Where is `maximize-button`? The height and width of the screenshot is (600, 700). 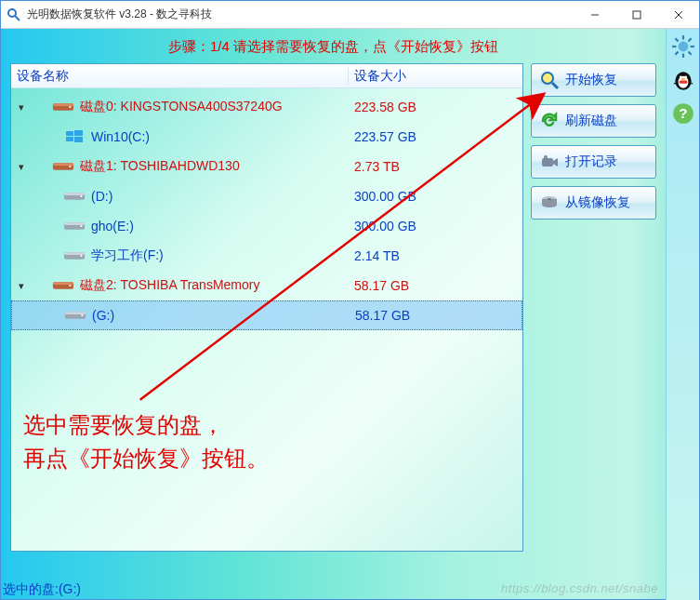
maximize-button is located at coordinates (636, 15).